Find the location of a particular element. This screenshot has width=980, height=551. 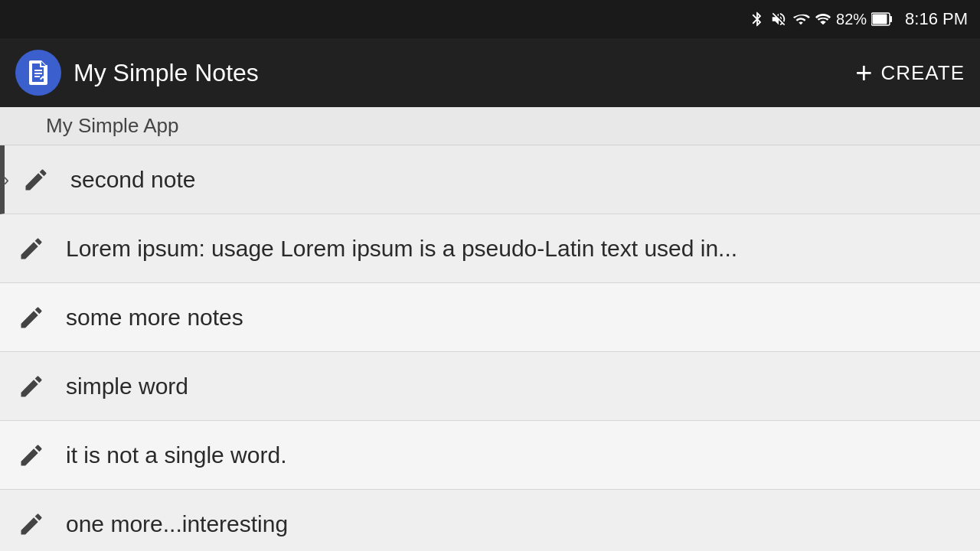

create-label: CREATE is located at coordinates (923, 73).